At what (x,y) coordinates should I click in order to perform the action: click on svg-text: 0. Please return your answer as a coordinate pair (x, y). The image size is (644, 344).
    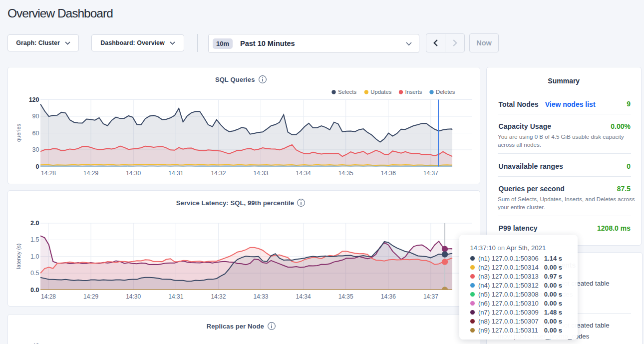
    Looking at the image, I should click on (38, 167).